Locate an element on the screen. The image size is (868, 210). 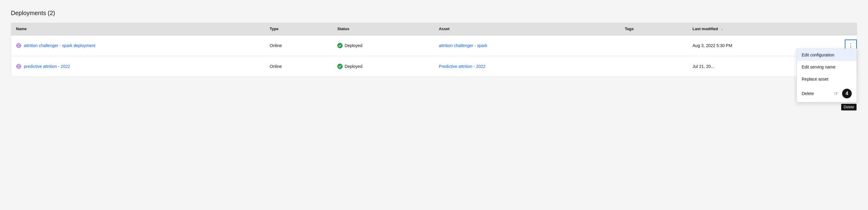
replace-asset-item: Replace asset is located at coordinates (827, 79).